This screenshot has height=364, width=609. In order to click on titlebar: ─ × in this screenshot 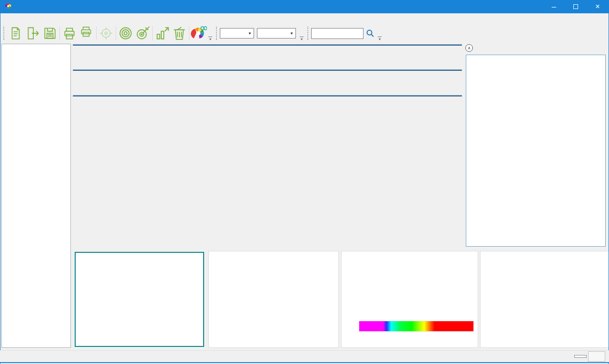, I will do `click(304, 7)`.